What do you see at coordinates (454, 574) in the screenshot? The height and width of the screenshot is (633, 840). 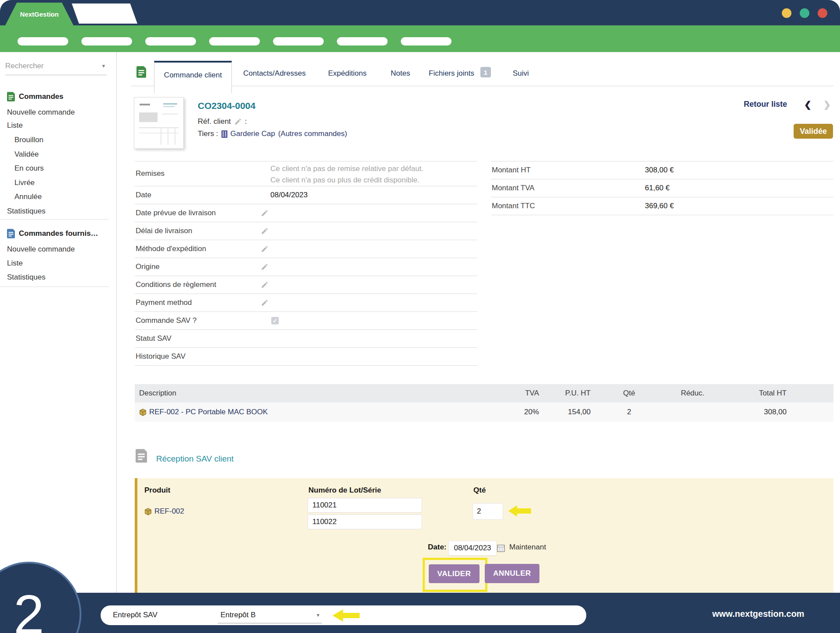 I see `validate-button: VALIDER` at bounding box center [454, 574].